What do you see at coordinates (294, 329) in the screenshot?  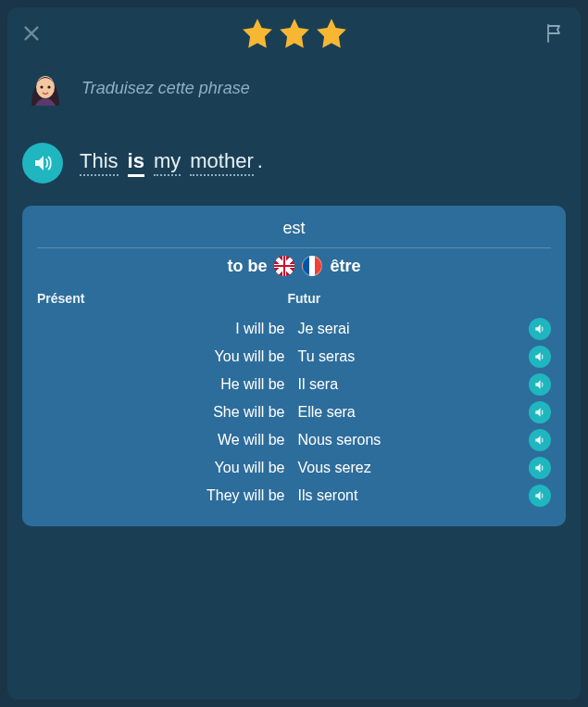 I see `conjugation-row: I will beJe serai` at bounding box center [294, 329].